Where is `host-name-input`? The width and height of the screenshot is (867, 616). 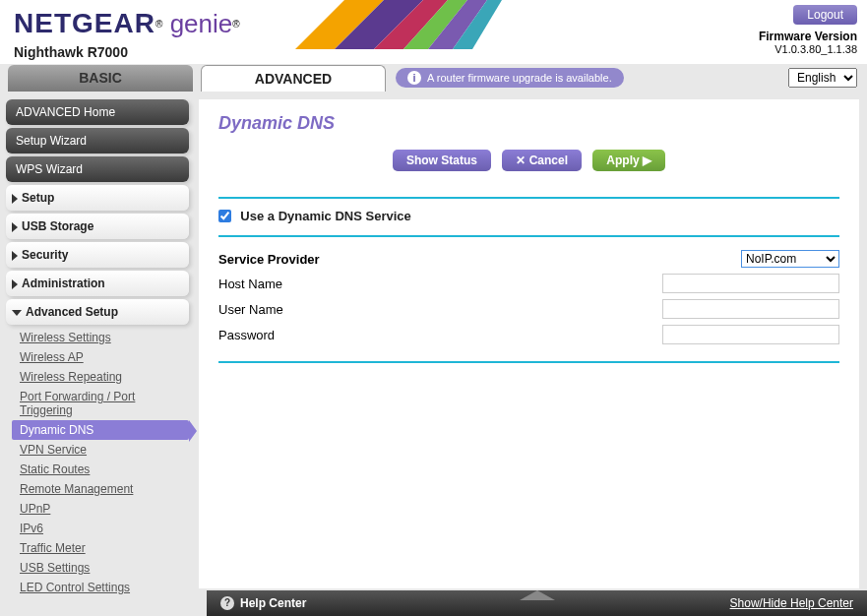
host-name-input is located at coordinates (751, 283).